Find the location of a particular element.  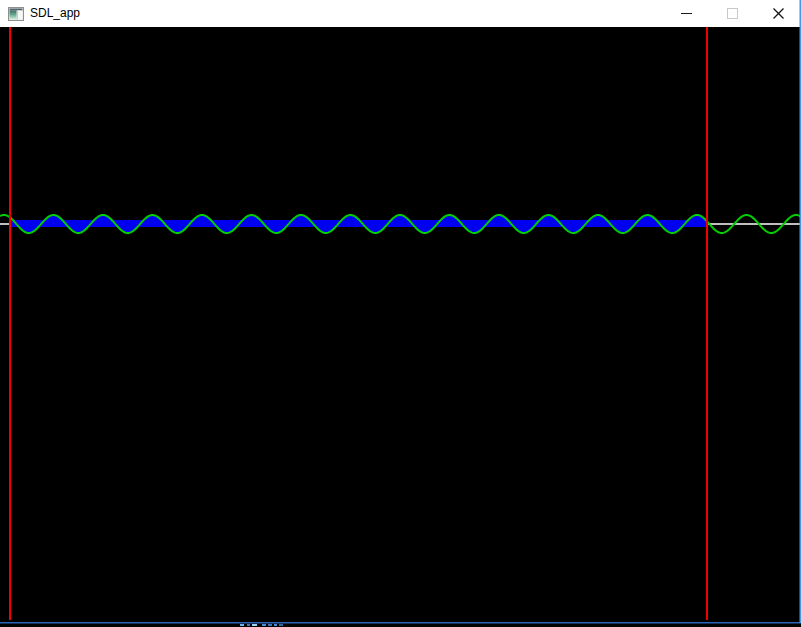

minimize-icon is located at coordinates (686, 14).